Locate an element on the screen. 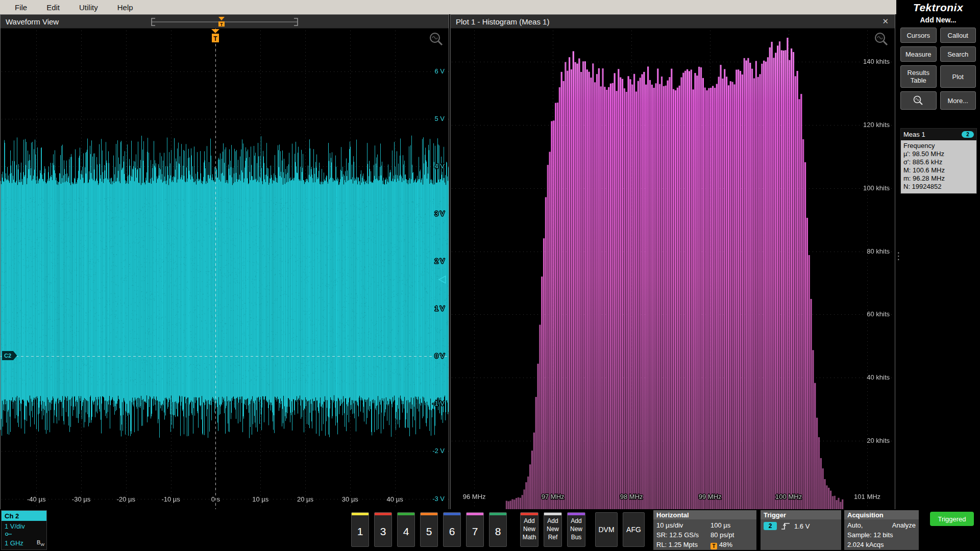  plot-button: Plot is located at coordinates (959, 77).